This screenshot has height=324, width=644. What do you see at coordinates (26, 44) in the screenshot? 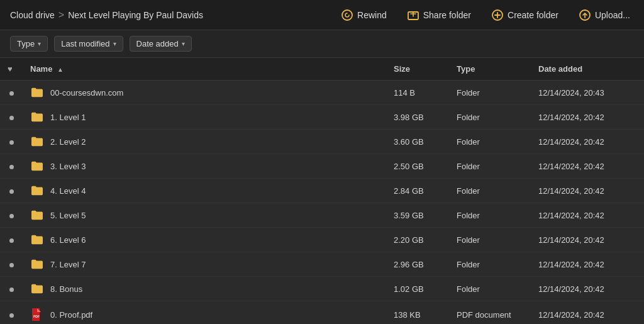
I see `filter-type-label: Type` at bounding box center [26, 44].